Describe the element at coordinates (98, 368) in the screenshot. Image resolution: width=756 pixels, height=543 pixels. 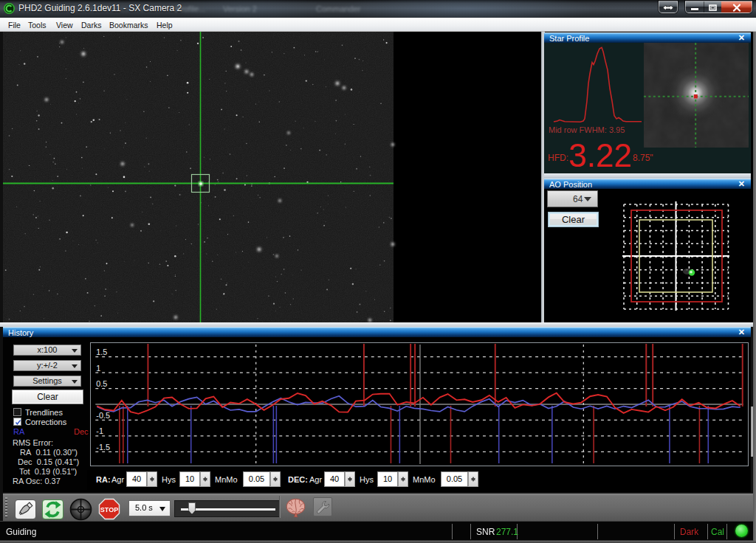
I see `svg-text: 1` at that location.